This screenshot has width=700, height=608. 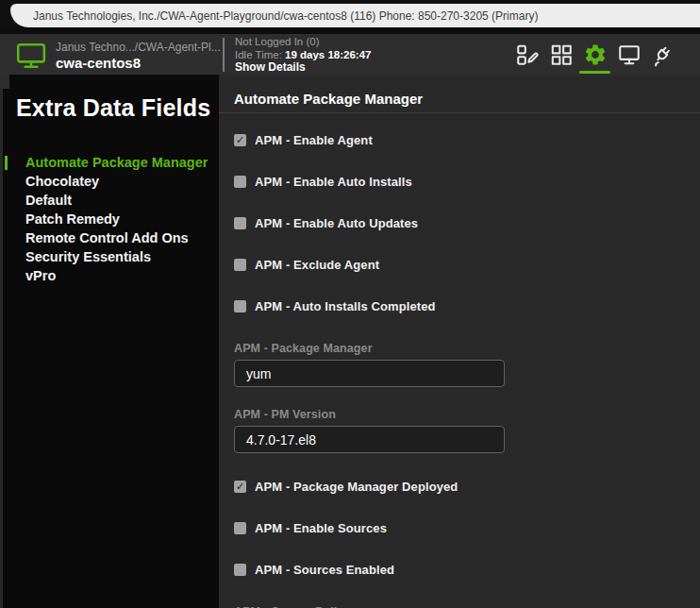 I want to click on page-title: Automate Package Manager, so click(x=459, y=94).